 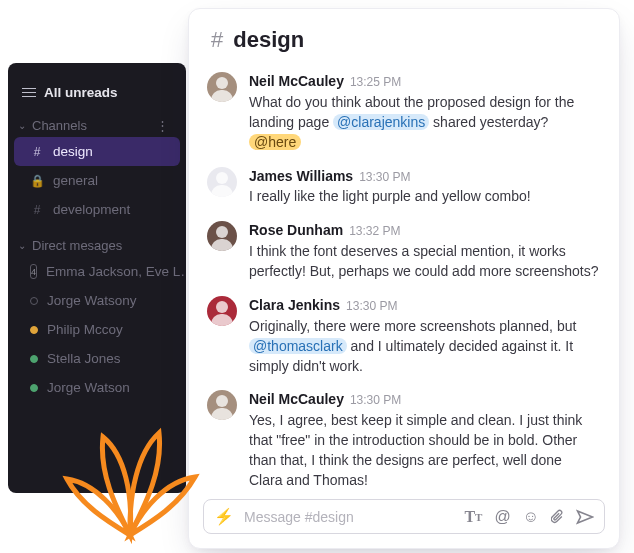 I want to click on bolt-icon: ⚡, so click(x=224, y=516).